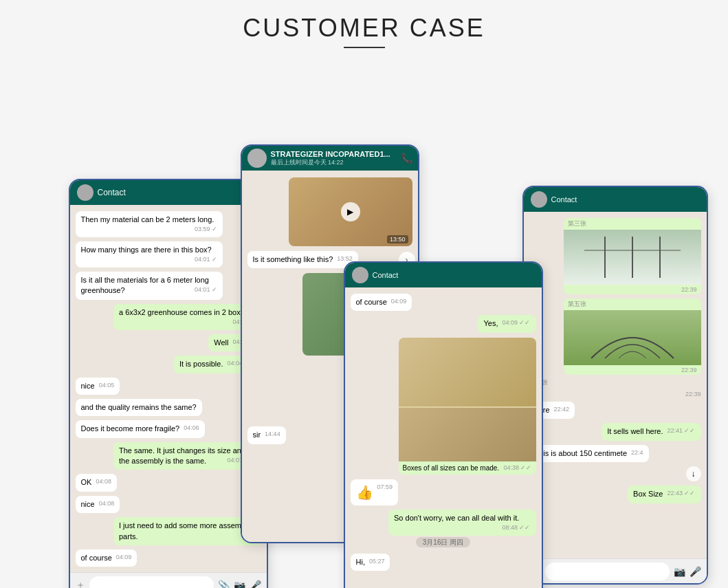 The height and width of the screenshot is (588, 728). I want to click on phone1-header: Contact, so click(168, 193).